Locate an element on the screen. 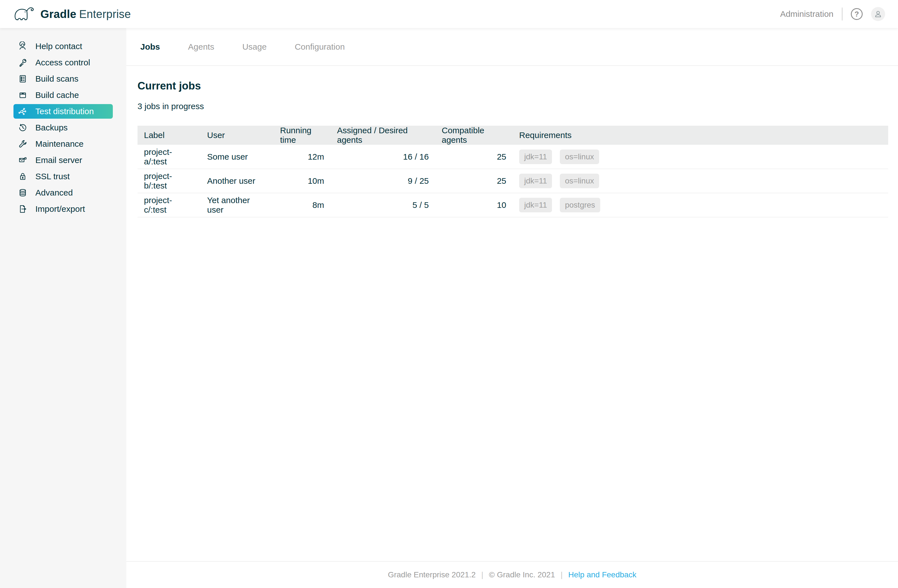 Image resolution: width=898 pixels, height=588 pixels. tab-bar: Jobs Agents Usage Configuration is located at coordinates (512, 47).